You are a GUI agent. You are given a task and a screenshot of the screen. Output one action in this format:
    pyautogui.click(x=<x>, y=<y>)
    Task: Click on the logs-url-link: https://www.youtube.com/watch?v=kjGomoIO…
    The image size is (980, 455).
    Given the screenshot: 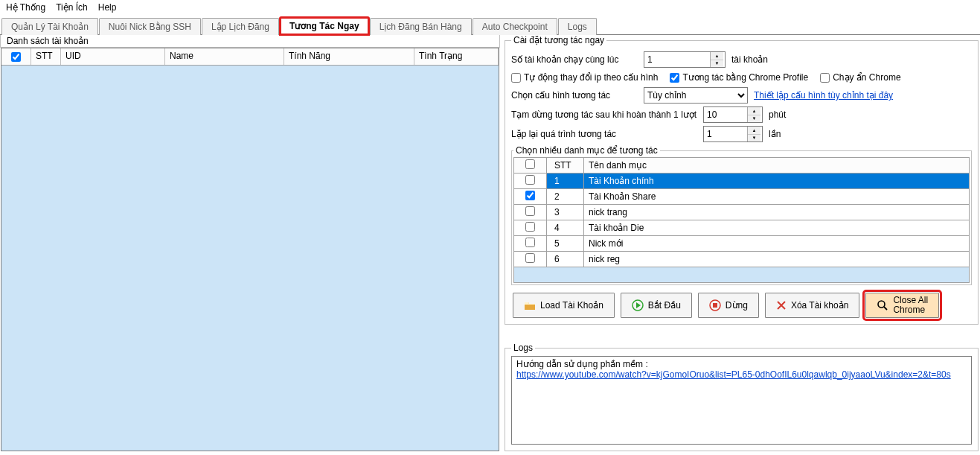 What is the action you would take?
    pyautogui.click(x=734, y=375)
    